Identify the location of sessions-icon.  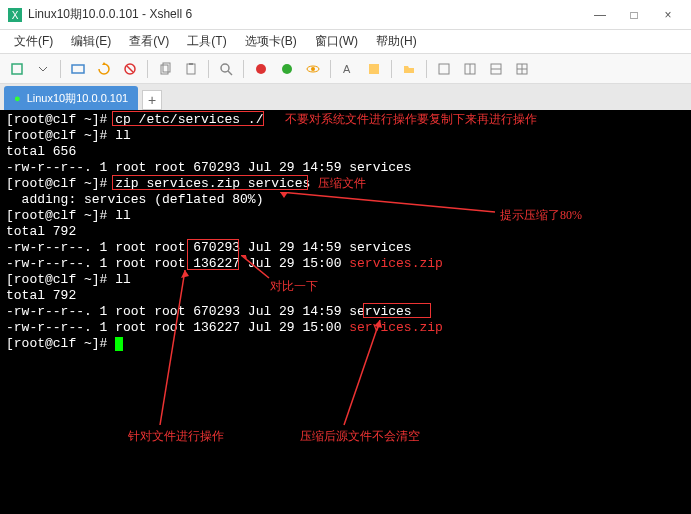
(78, 69).